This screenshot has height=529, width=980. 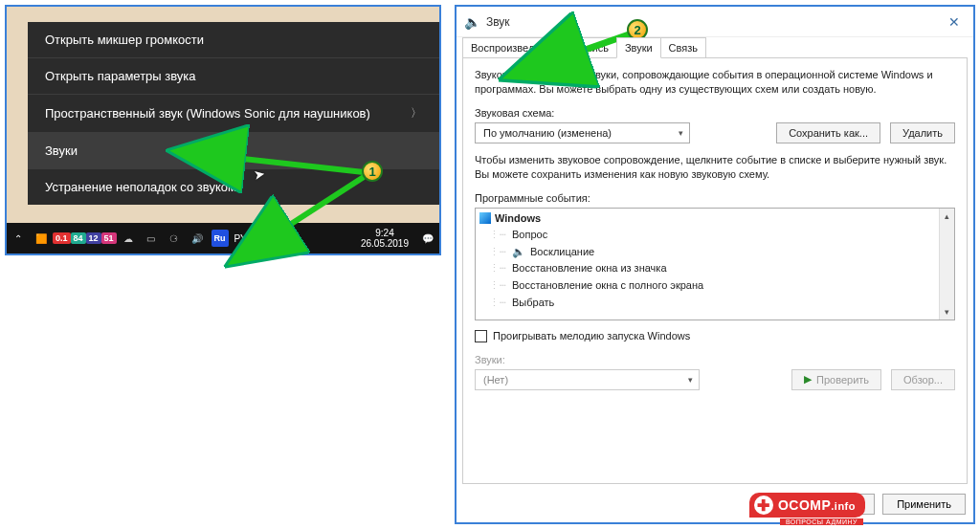 What do you see at coordinates (61, 151) in the screenshot?
I see `ctx-label: Звуки` at bounding box center [61, 151].